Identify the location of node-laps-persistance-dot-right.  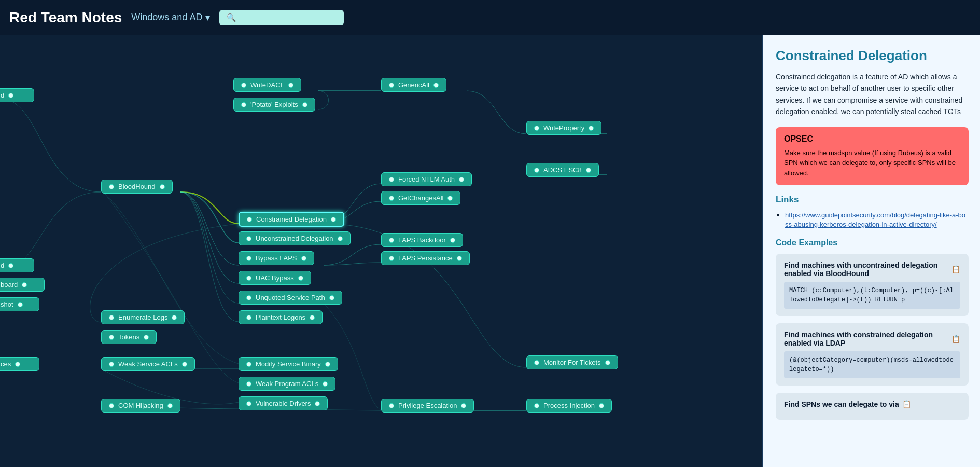
(459, 258).